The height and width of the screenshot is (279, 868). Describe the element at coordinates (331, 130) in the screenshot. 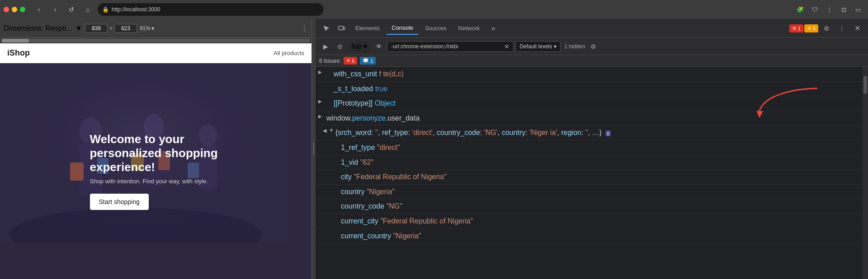

I see `expand-icon: ▼` at that location.